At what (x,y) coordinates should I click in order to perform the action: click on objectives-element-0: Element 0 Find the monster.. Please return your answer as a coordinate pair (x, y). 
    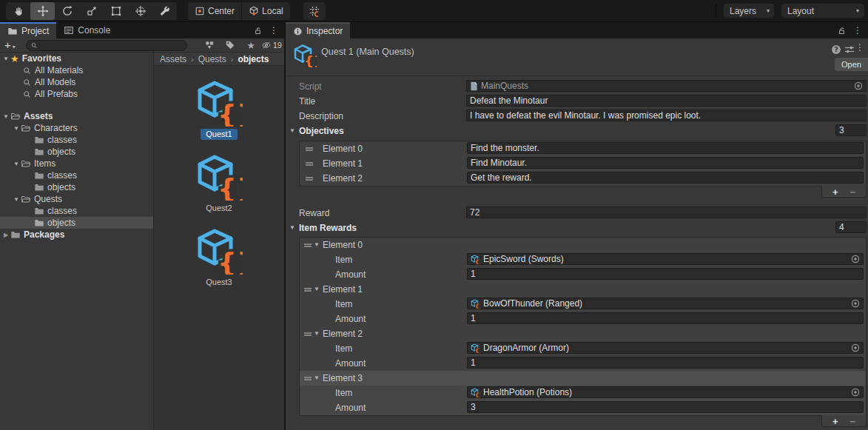
    Looking at the image, I should click on (583, 149).